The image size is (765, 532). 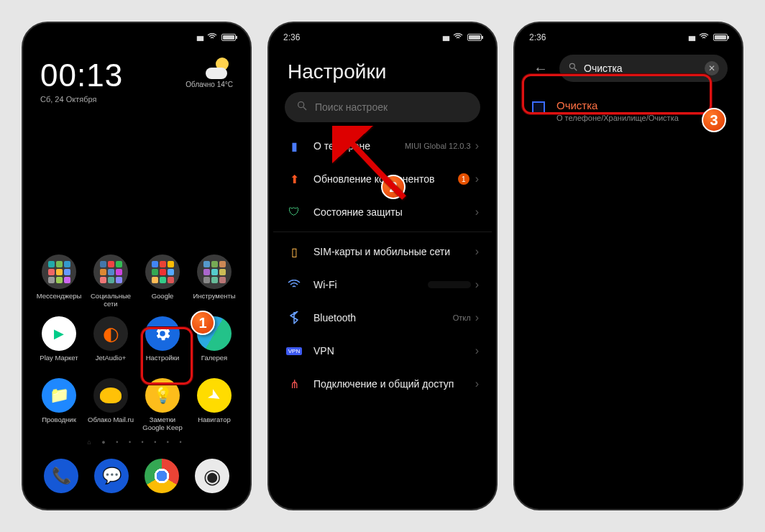 I want to click on app-label: Заметки Google Keep, so click(x=162, y=423).